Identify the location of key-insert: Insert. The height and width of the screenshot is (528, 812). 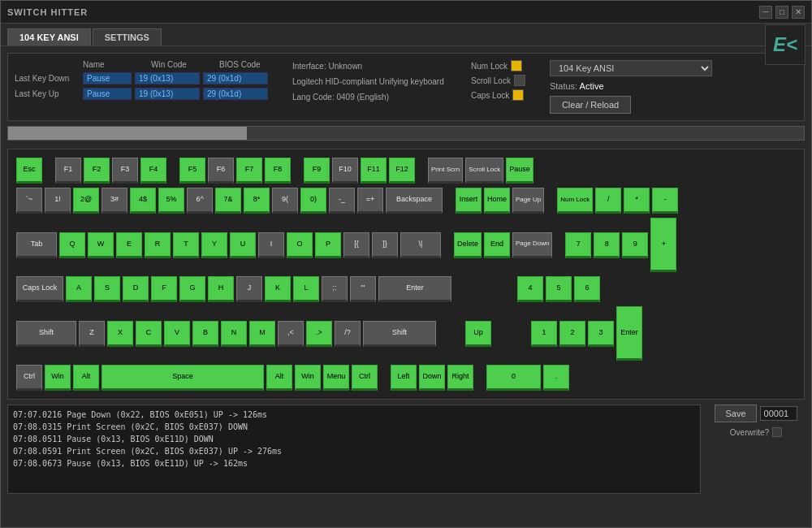
(469, 201).